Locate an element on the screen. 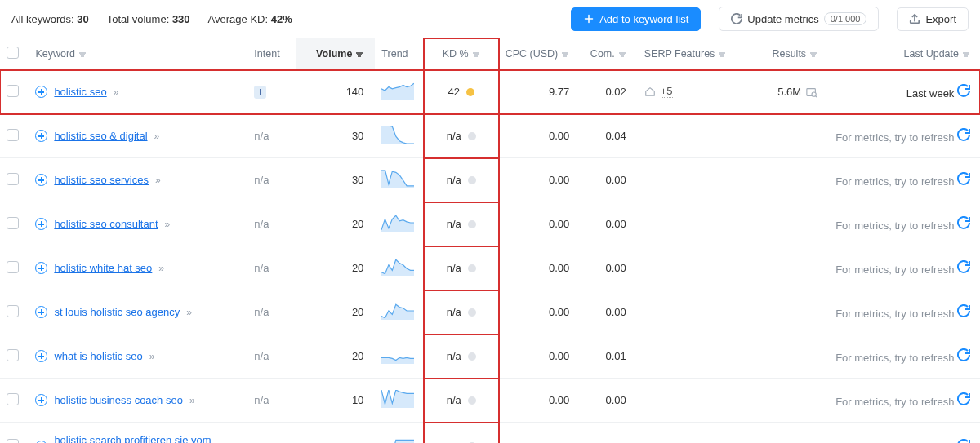 The height and width of the screenshot is (443, 980). col-results: Results is located at coordinates (789, 54).